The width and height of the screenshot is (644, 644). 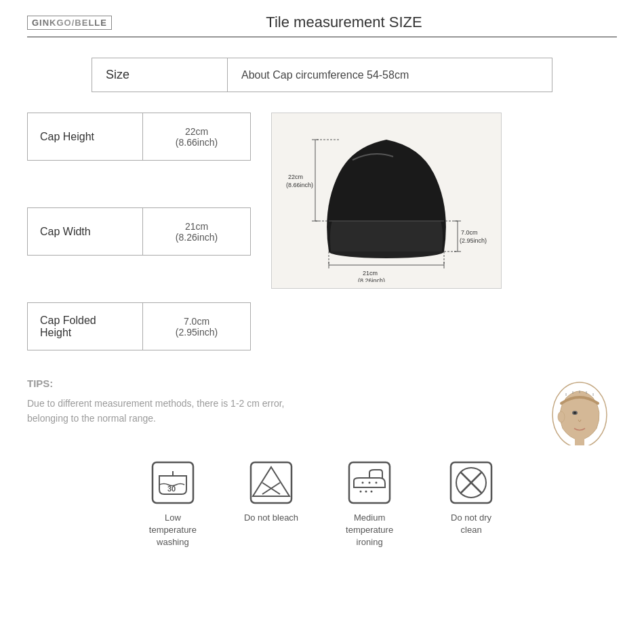 I want to click on iron-icon, so click(x=369, y=483).